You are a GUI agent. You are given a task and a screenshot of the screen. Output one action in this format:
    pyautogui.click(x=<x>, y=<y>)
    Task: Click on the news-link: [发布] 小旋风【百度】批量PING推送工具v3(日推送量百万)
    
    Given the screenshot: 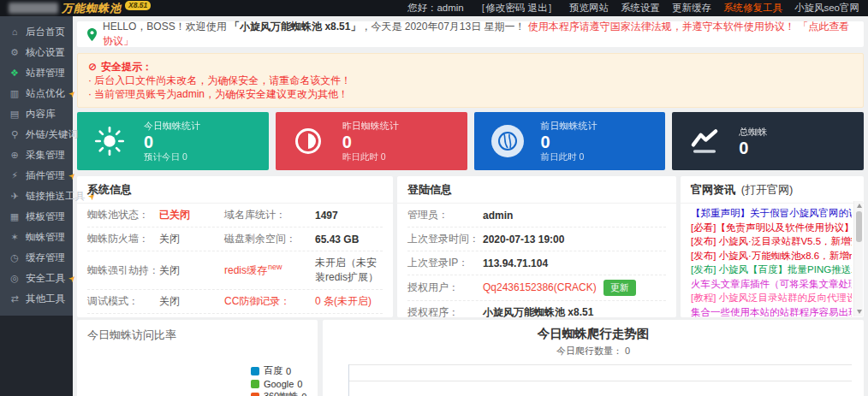 What is the action you would take?
    pyautogui.click(x=771, y=270)
    